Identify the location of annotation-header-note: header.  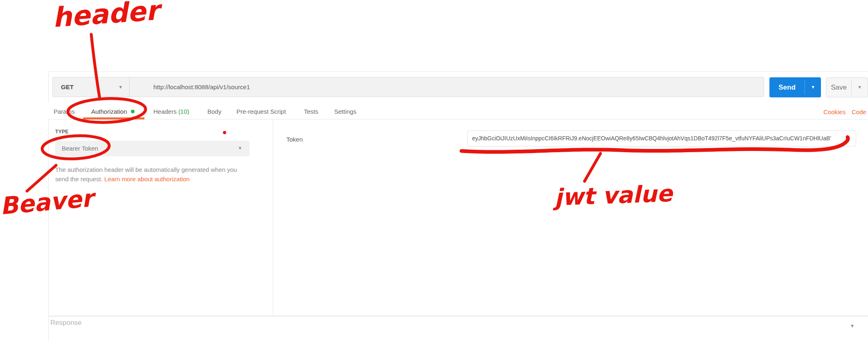
(108, 17).